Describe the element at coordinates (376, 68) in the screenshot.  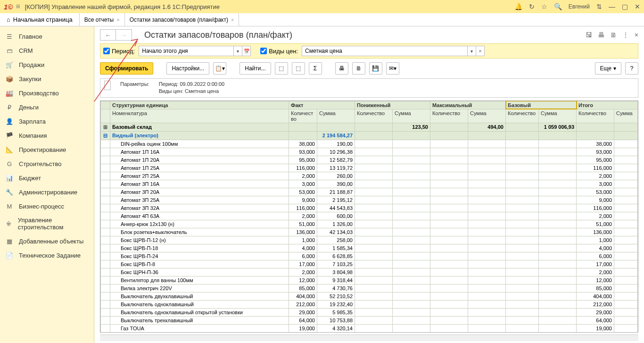
I see `save-button: 💾` at that location.